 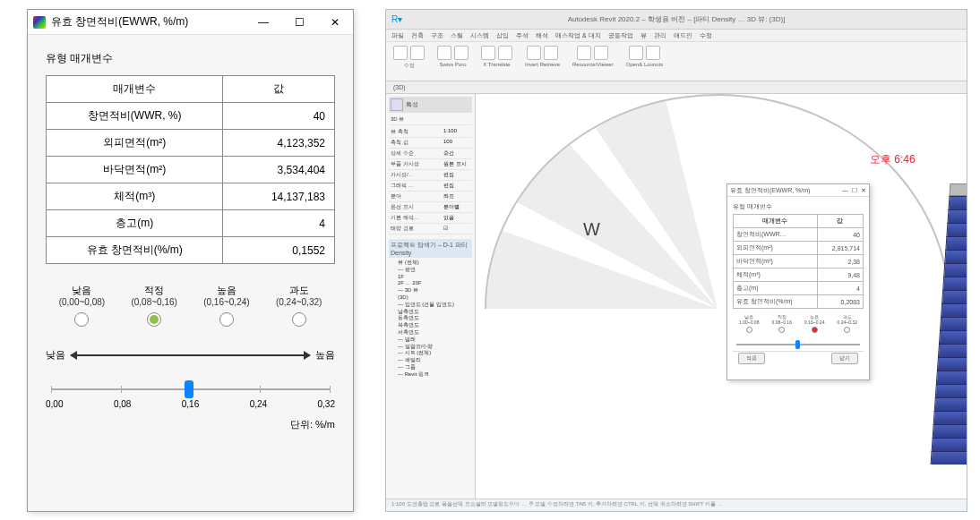 What do you see at coordinates (190, 389) in the screenshot?
I see `slider-track` at bounding box center [190, 389].